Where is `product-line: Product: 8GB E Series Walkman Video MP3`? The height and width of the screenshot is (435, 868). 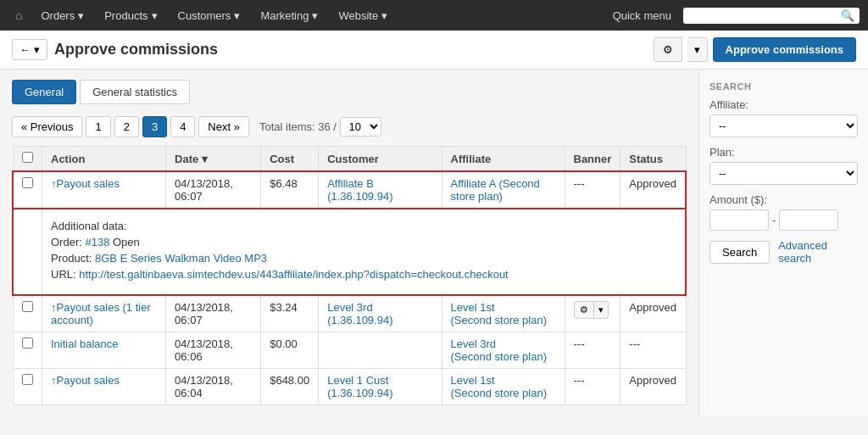
product-line: Product: 8GB E Series Walkman Video MP3 is located at coordinates (364, 258).